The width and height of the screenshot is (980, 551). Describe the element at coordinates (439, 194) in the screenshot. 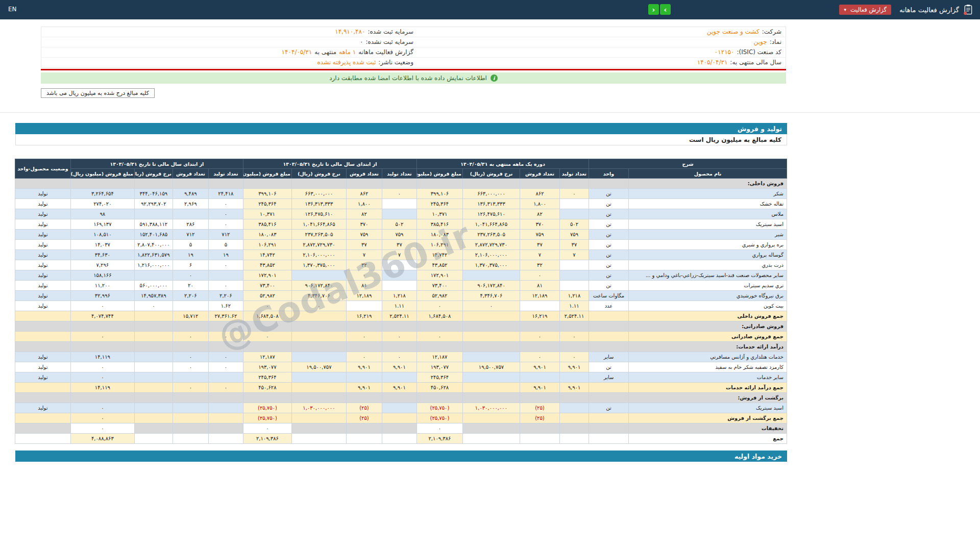

I see `cell-value: ۳۹۹,۱۰۶` at that location.